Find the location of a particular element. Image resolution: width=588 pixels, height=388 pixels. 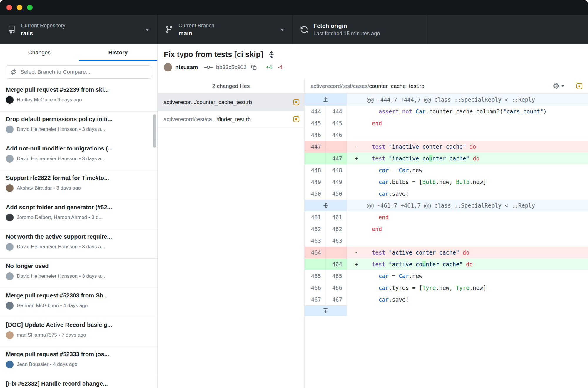

sidebar-tabs: Changes History is located at coordinates (79, 53).